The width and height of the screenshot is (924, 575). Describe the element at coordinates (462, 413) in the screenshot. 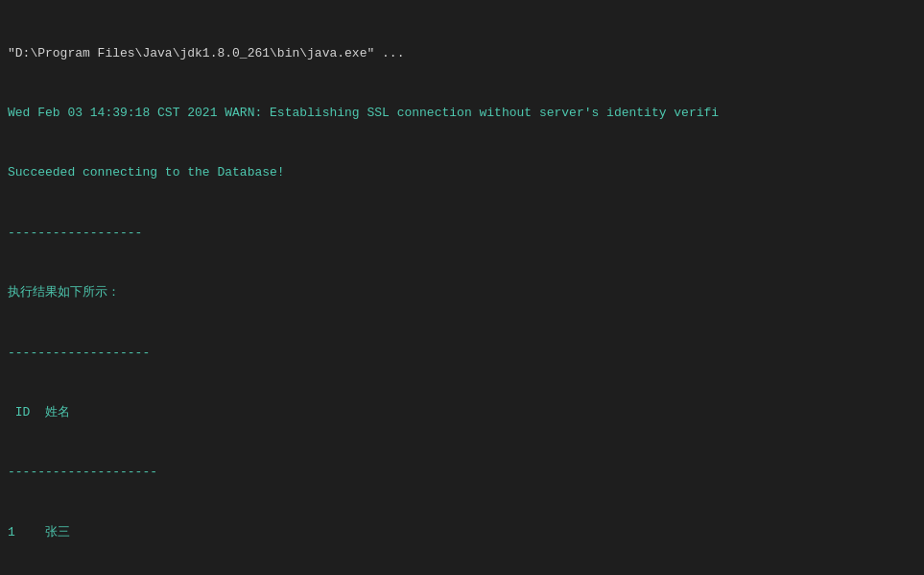

I see `console-line-7: ID 姓名` at that location.